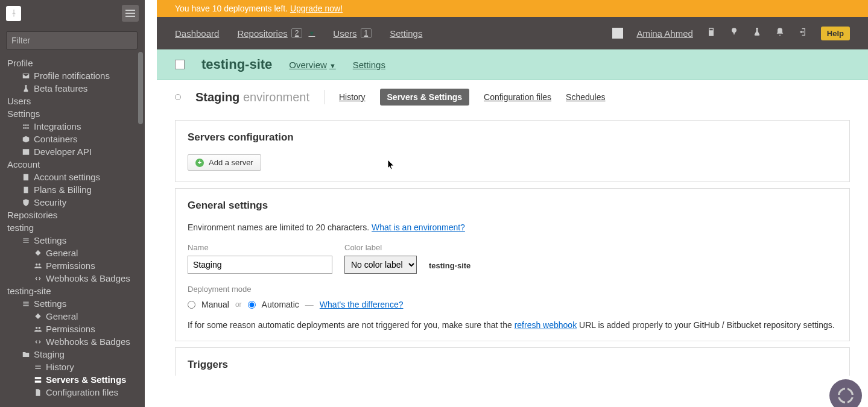 The image size is (868, 407). Describe the element at coordinates (367, 33) in the screenshot. I see `user-count-badge: 1` at that location.